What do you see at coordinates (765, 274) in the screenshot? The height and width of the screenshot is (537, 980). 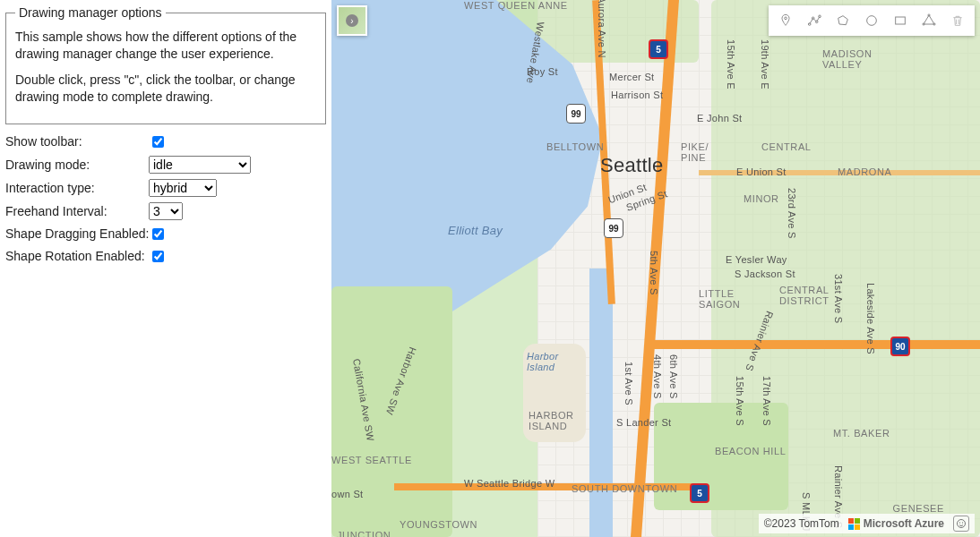 I see `label-street: S Jackson St` at bounding box center [765, 274].